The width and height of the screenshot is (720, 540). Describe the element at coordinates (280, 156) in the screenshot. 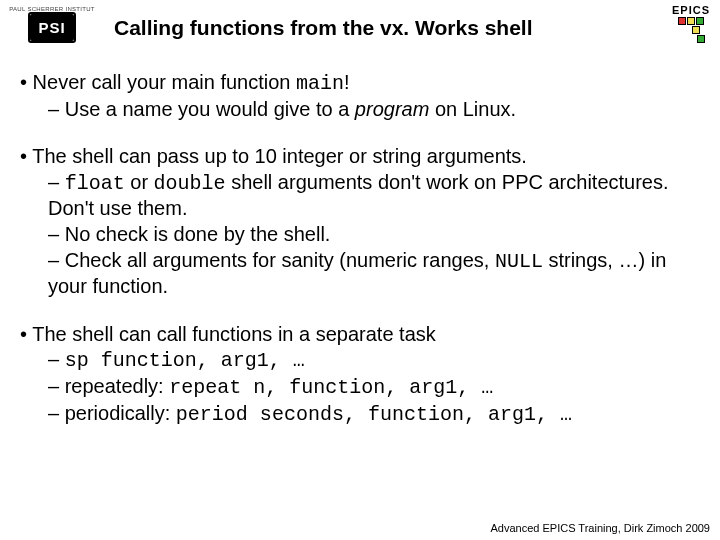

I see `bullet-2-text: The shell can pass up to 10 integer or s…` at that location.